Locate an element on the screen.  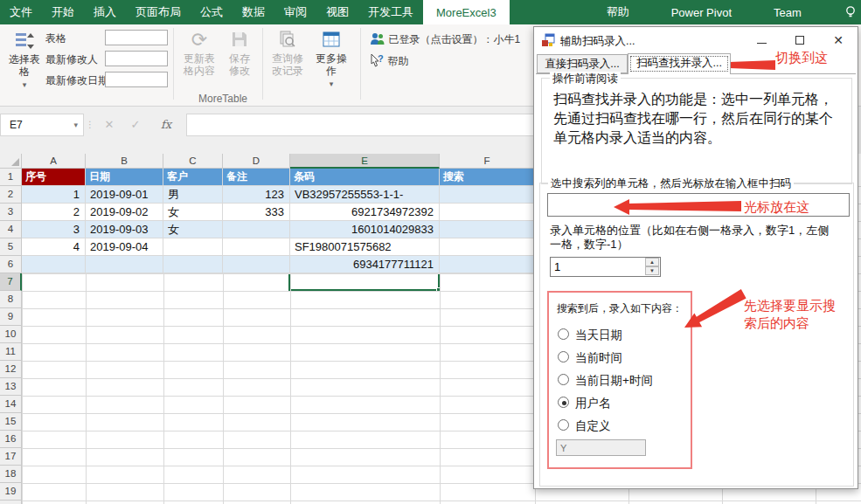
radio-option-4: 自定义 is located at coordinates (623, 425).